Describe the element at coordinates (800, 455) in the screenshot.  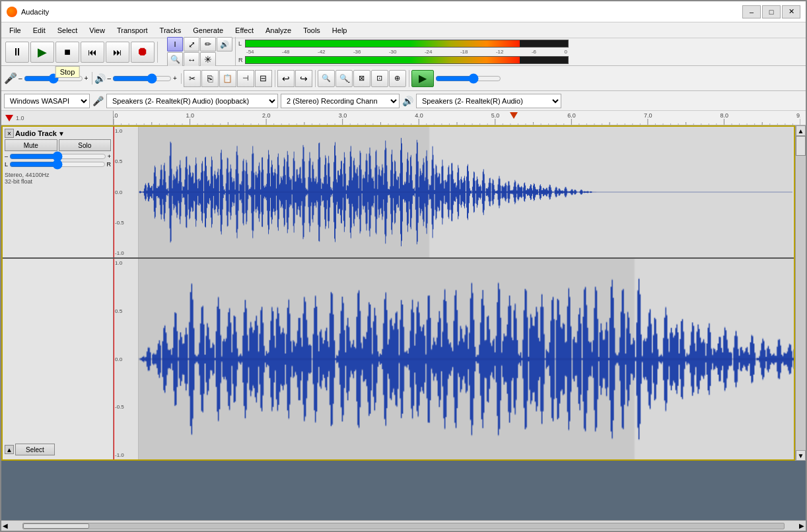
I see `scroll-down-button: ▼` at that location.